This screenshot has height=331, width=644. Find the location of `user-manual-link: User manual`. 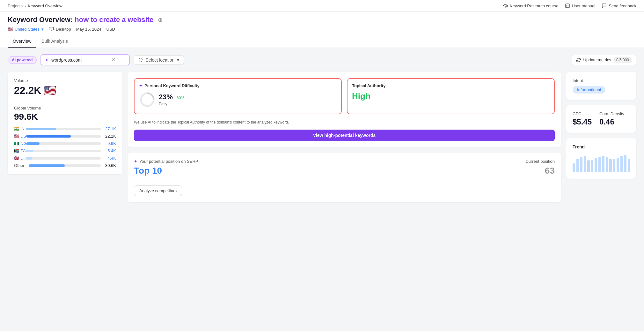

user-manual-link: User manual is located at coordinates (580, 6).